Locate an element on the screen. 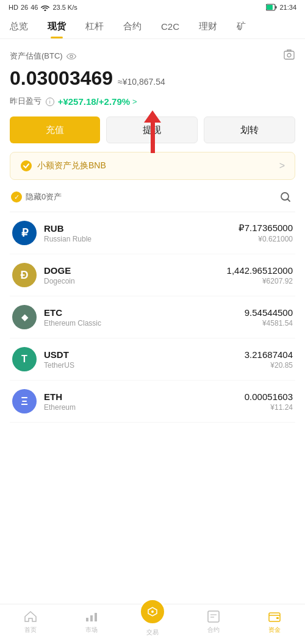  nav-item-mining: 矿 is located at coordinates (242, 27).